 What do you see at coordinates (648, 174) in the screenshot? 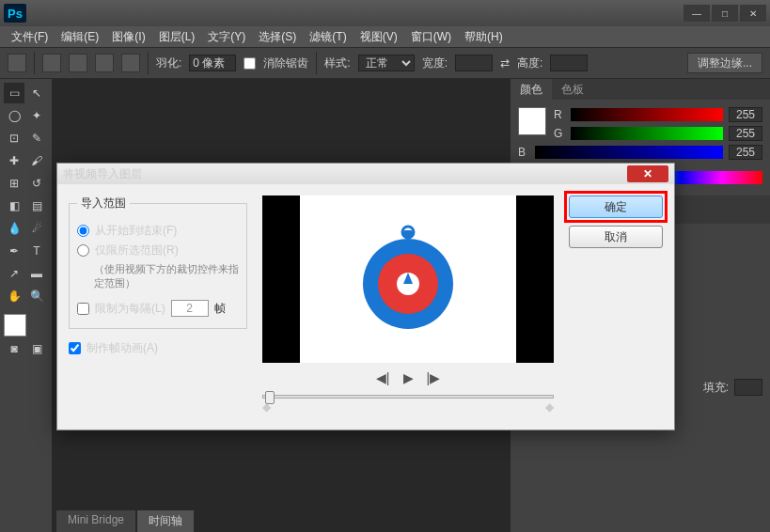
I see `dialog-close-button: ✕` at bounding box center [648, 174].